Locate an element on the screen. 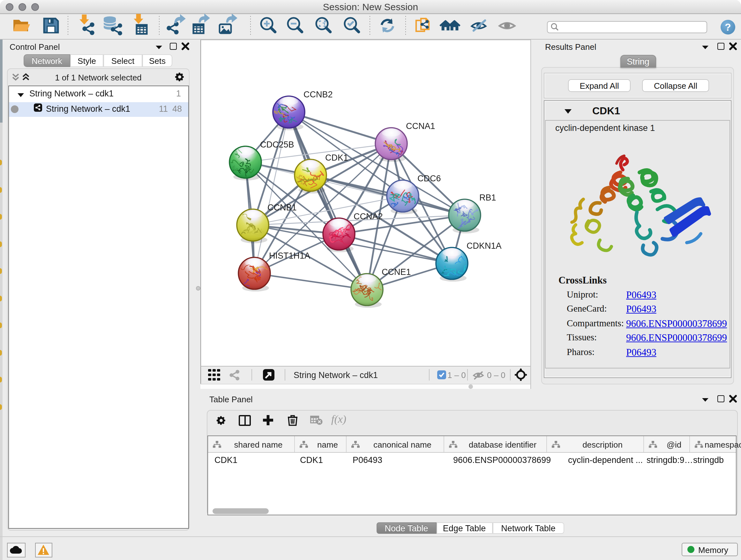 This screenshot has width=741, height=560. svg-text: RB1 is located at coordinates (487, 198).